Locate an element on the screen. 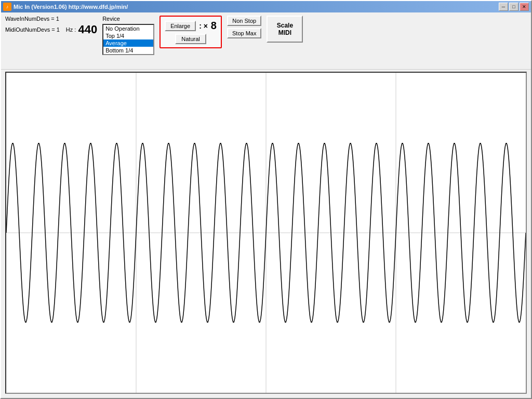 Image resolution: width=532 pixels, height=399 pixels. toolbar-main: WaveInNumDevs = 1 MidiOutNumDevs = 1 Hz … is located at coordinates (266, 35).